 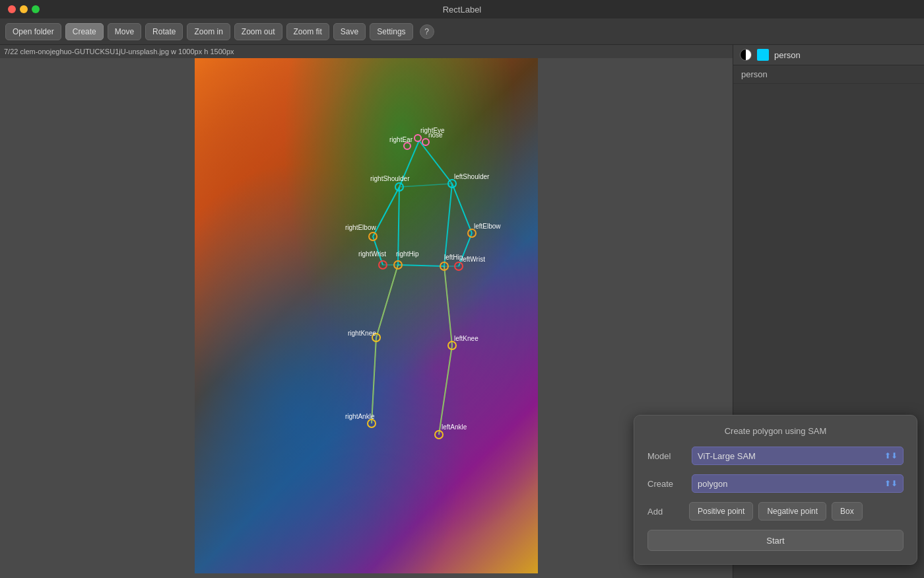 I want to click on zoom-in-button: Zoom in, so click(x=209, y=32).